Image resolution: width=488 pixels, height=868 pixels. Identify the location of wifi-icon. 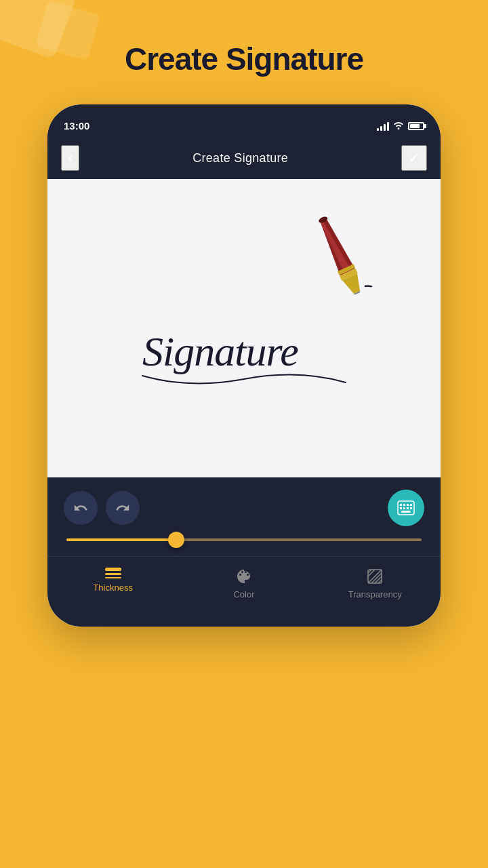
(399, 126).